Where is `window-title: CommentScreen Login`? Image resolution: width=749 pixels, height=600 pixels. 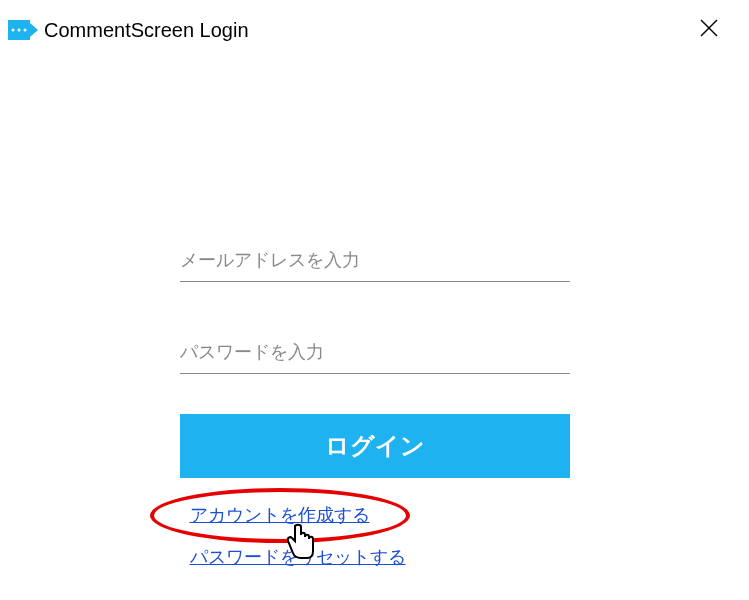
window-title: CommentScreen Login is located at coordinates (146, 30).